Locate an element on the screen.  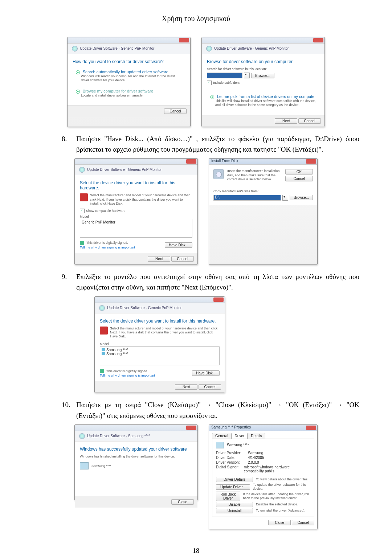
label-search-location: Search for driver software in this locat… is located at coordinates (263, 69).